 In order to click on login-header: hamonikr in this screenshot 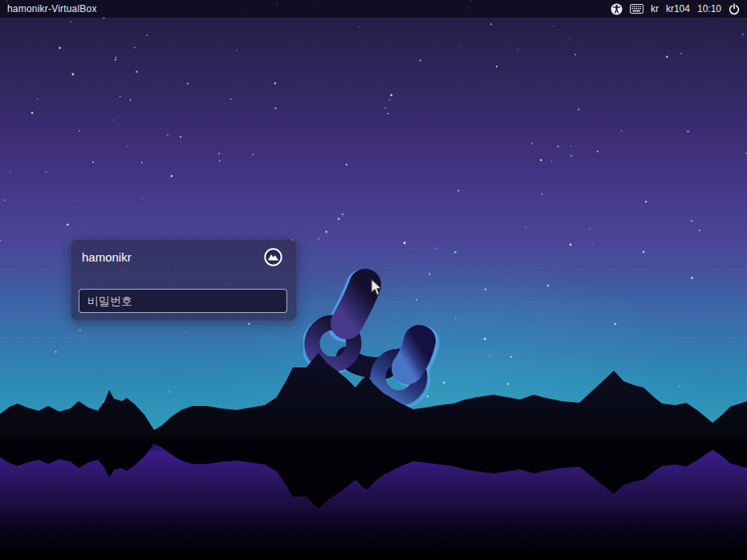, I will do `click(184, 254)`.